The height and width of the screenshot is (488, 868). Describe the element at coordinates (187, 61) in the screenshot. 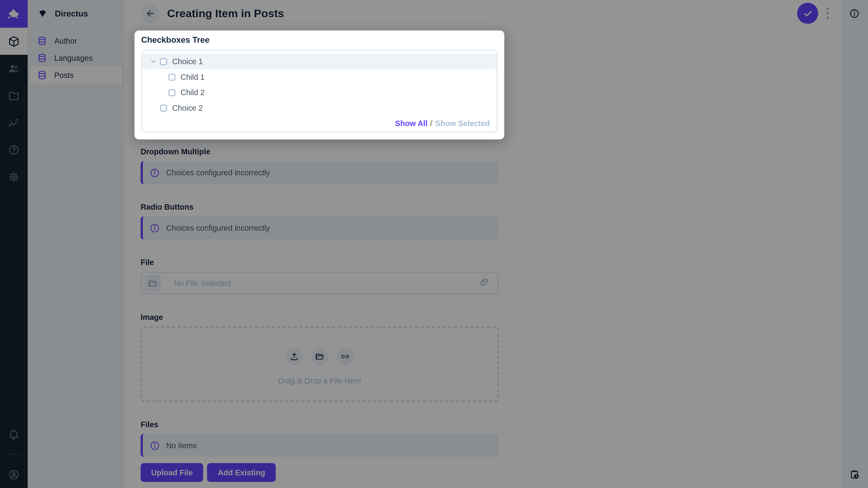

I see `tree-item-label: Choice 1` at that location.